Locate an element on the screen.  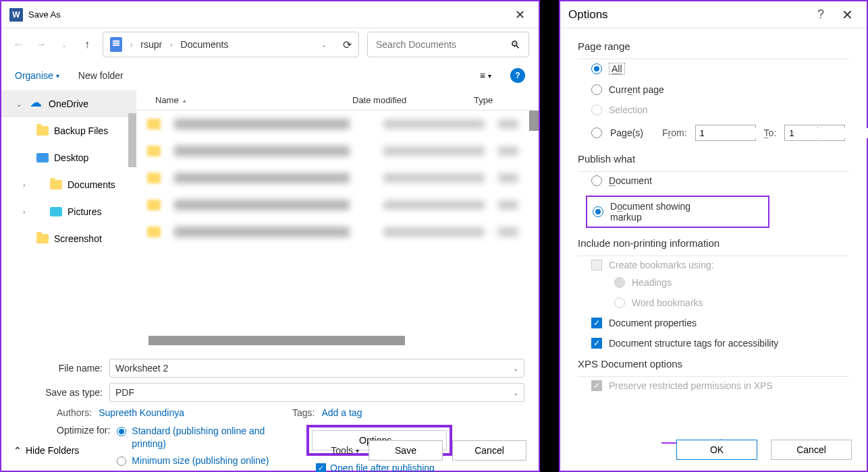
checkbox-icon is located at coordinates (597, 265).